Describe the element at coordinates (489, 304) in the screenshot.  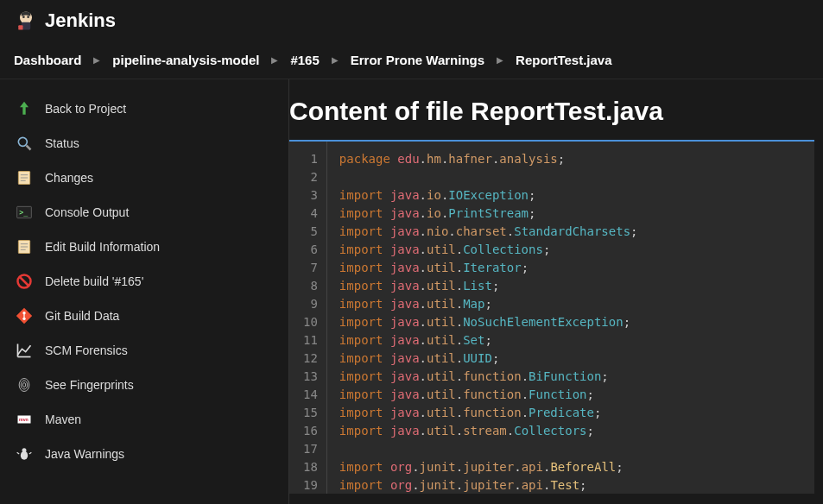
I see `code-line: import java.util.Map;` at that location.